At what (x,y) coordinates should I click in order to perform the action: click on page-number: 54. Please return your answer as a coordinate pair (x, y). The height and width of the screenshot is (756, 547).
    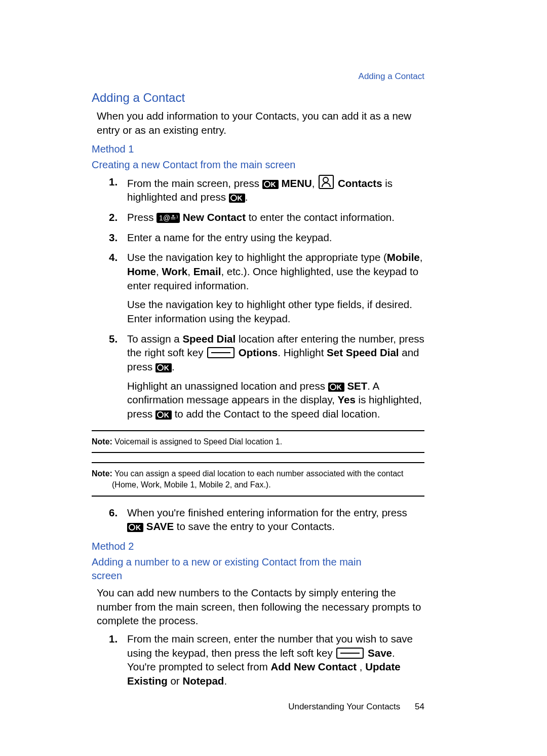
    Looking at the image, I should click on (419, 707).